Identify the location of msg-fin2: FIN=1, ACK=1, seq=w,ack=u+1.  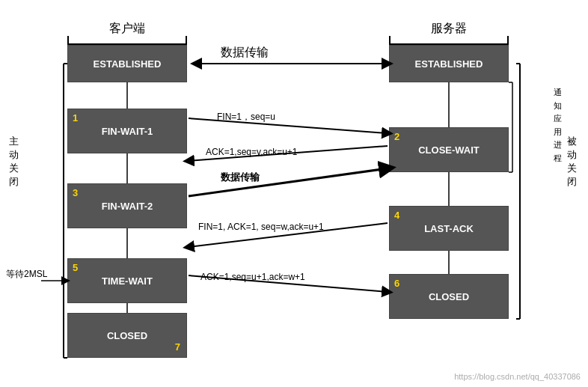
(261, 227).